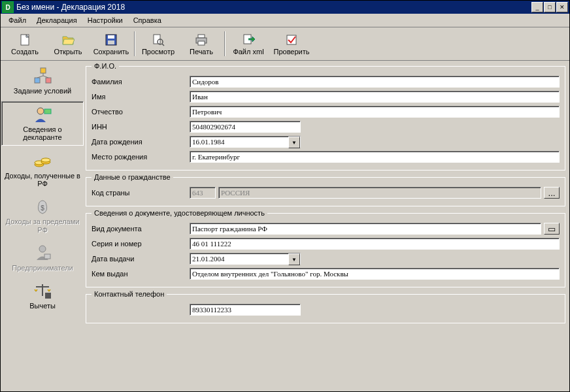  I want to click on toolbar-open: Открыть, so click(68, 44).